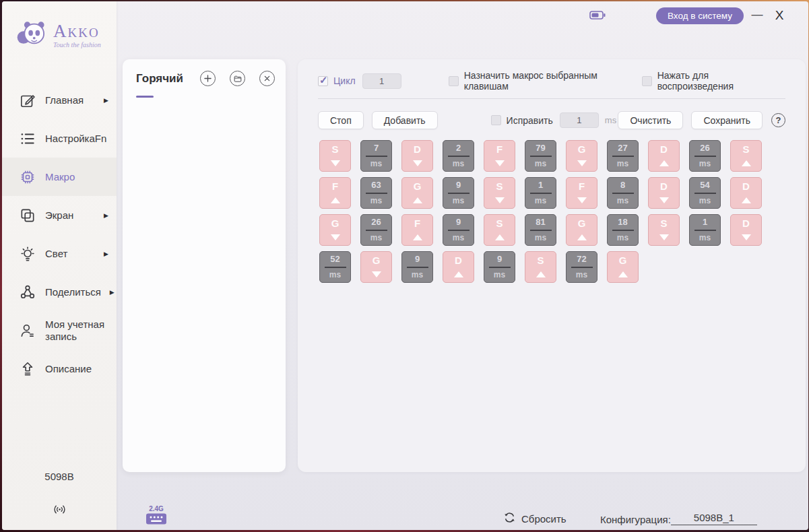 The height and width of the screenshot is (532, 809). What do you see at coordinates (382, 81) in the screenshot?
I see `cycle-count-input` at bounding box center [382, 81].